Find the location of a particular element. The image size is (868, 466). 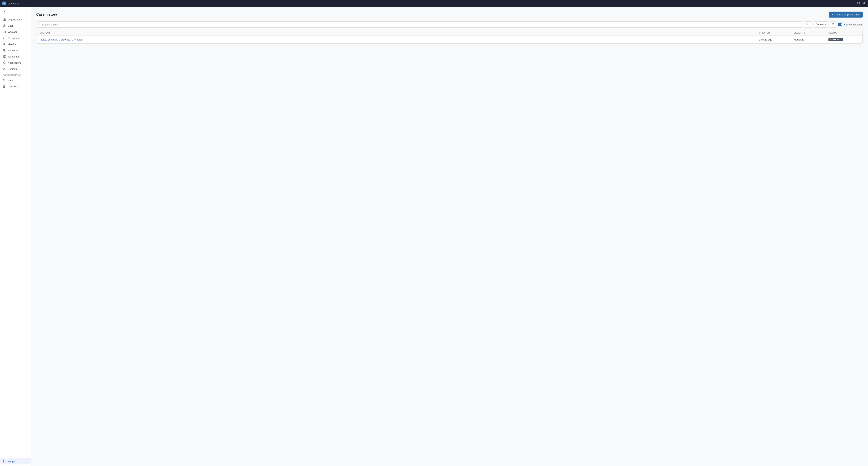

sidebar-item-api-docs: API Docs is located at coordinates (16, 86).